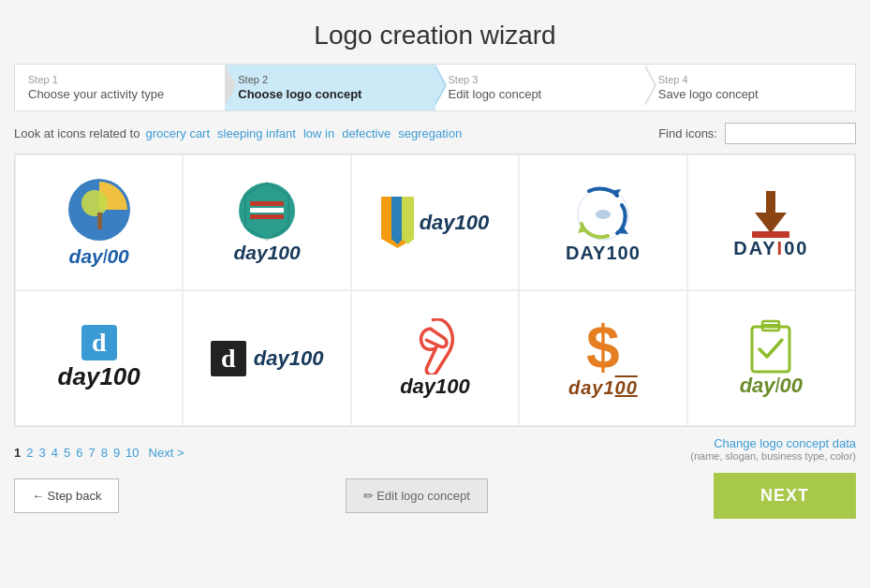 Image resolution: width=870 pixels, height=588 pixels. I want to click on logo-2-icon, so click(268, 212).